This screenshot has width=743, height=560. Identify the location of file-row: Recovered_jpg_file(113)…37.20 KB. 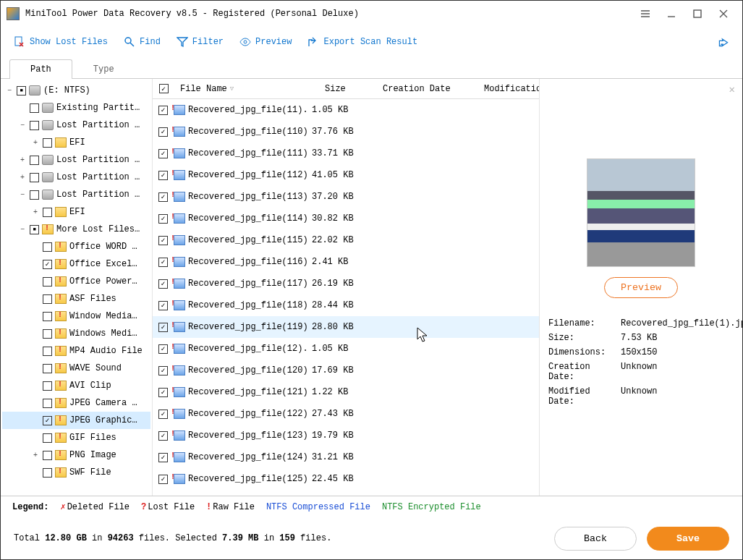
(346, 197).